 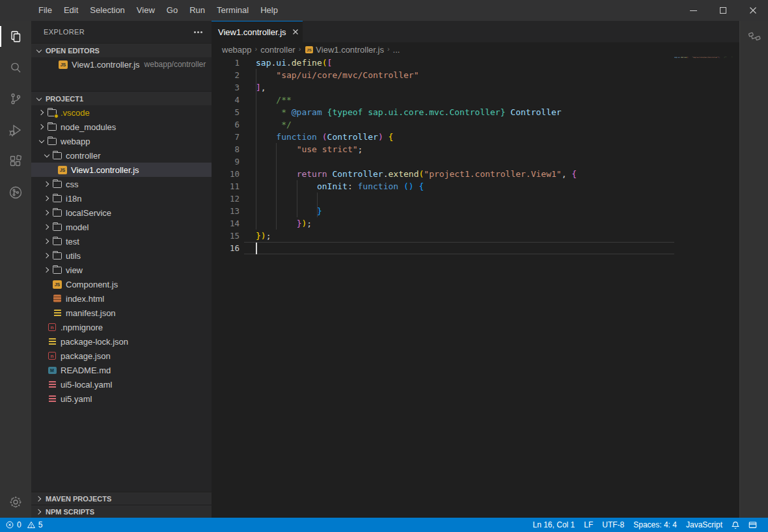 What do you see at coordinates (613, 525) in the screenshot?
I see `status-utf-8: UTF-8` at bounding box center [613, 525].